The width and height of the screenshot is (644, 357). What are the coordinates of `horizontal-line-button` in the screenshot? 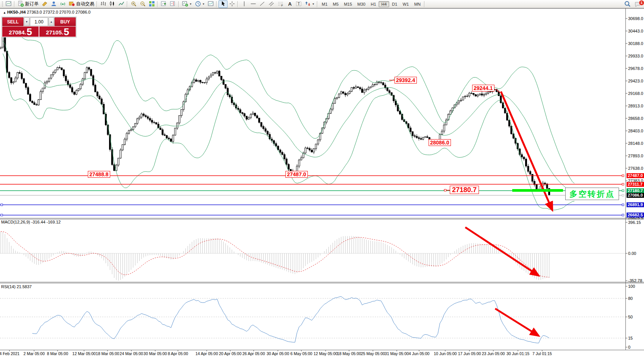 It's located at (253, 4).